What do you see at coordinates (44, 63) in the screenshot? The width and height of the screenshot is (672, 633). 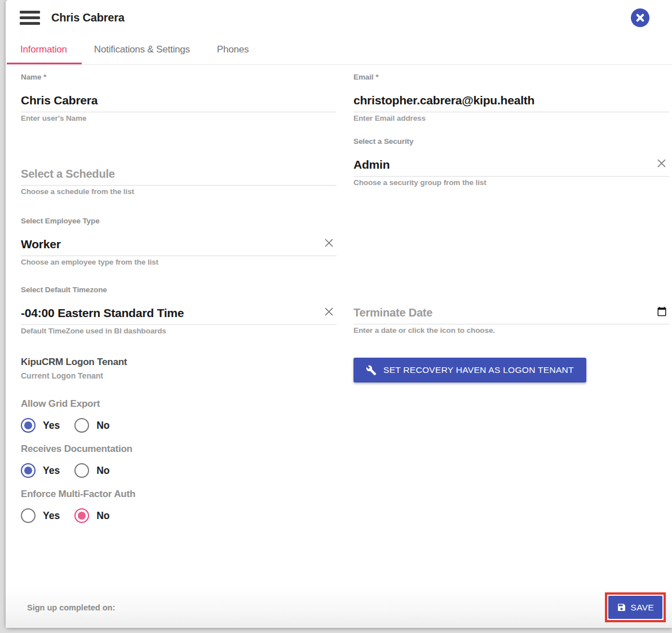 I see `active-tab-indicator` at bounding box center [44, 63].